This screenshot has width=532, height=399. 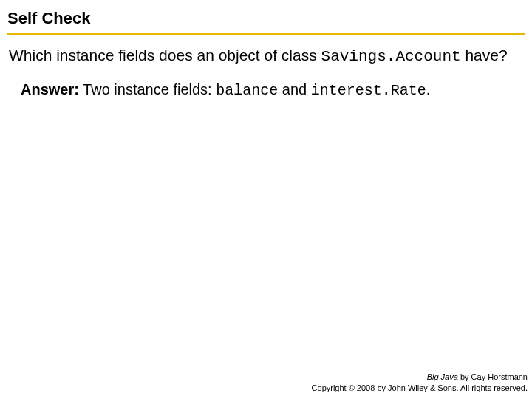 I want to click on answer-label: Answer:, so click(x=50, y=89).